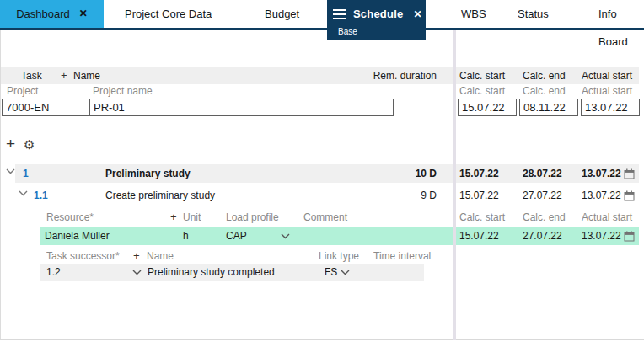 This screenshot has width=644, height=342. What do you see at coordinates (607, 91) in the screenshot?
I see `project-actual-start-label: Actual start` at bounding box center [607, 91].